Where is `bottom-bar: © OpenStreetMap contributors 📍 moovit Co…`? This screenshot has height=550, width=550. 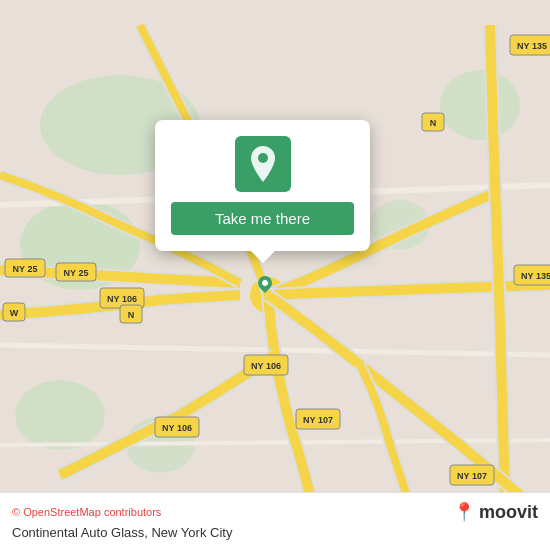
bottom-bar: © OpenStreetMap contributors 📍 moovit Co… is located at coordinates (275, 521).